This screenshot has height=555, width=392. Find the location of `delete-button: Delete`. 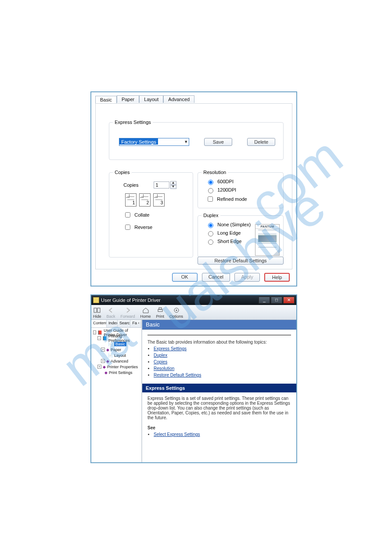

delete-button: Delete is located at coordinates (261, 142).